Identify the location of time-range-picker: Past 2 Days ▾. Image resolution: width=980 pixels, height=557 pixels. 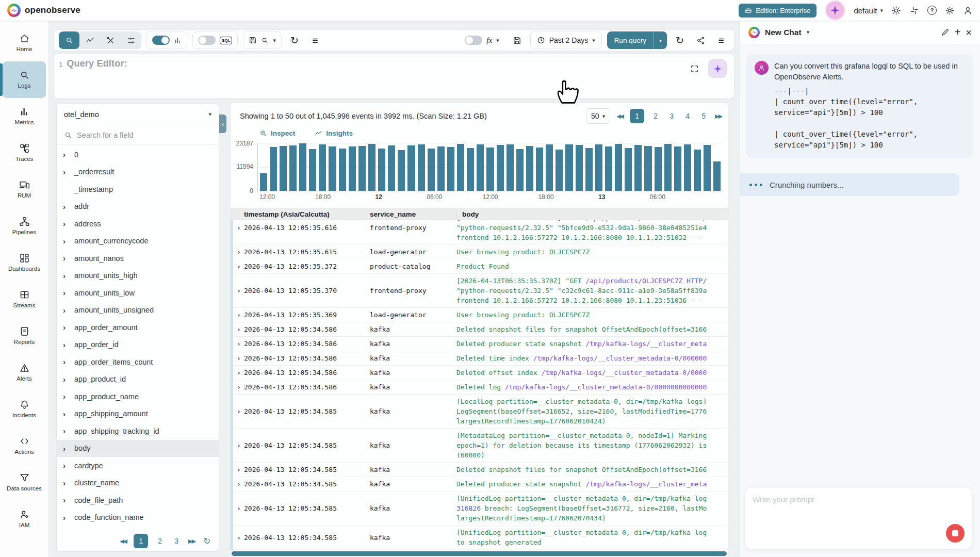
(566, 40).